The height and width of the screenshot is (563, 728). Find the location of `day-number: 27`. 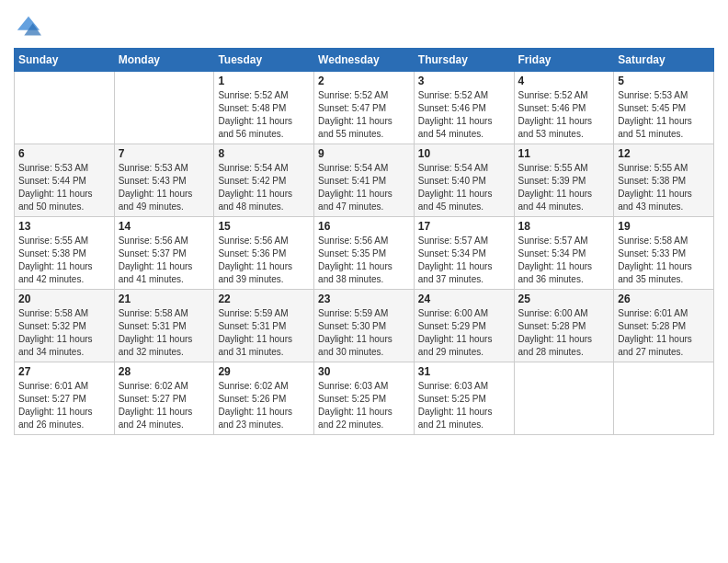

day-number: 27 is located at coordinates (64, 372).